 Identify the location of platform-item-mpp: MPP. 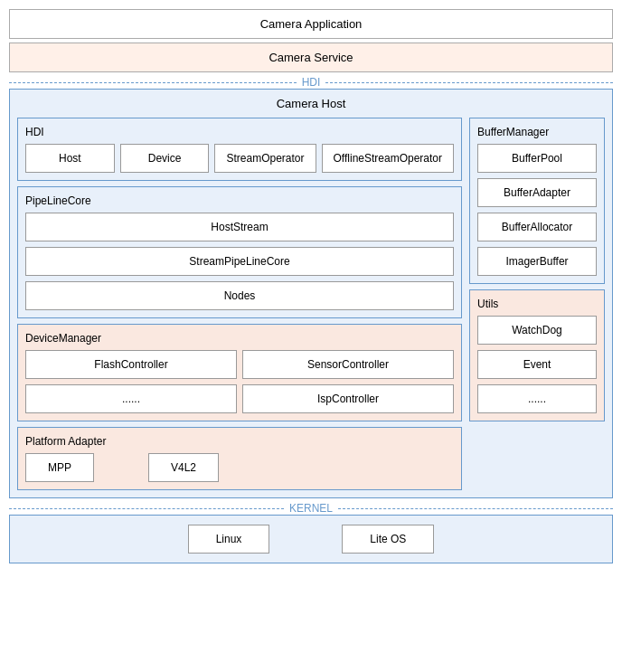
(60, 468).